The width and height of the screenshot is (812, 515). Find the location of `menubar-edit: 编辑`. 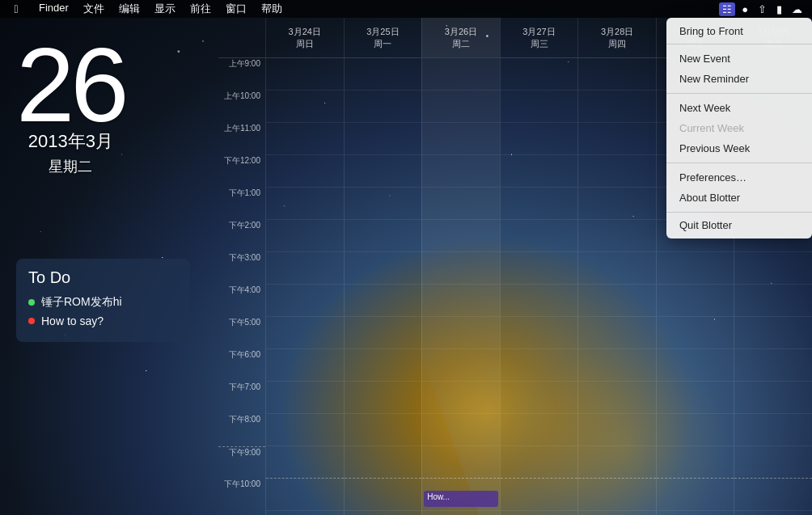

menubar-edit: 编辑 is located at coordinates (129, 9).